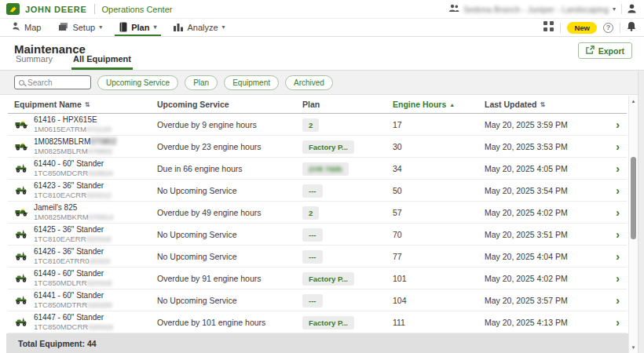 This screenshot has width=644, height=353. I want to click on equipment-serial: 1M0825MBLRM, so click(61, 151).